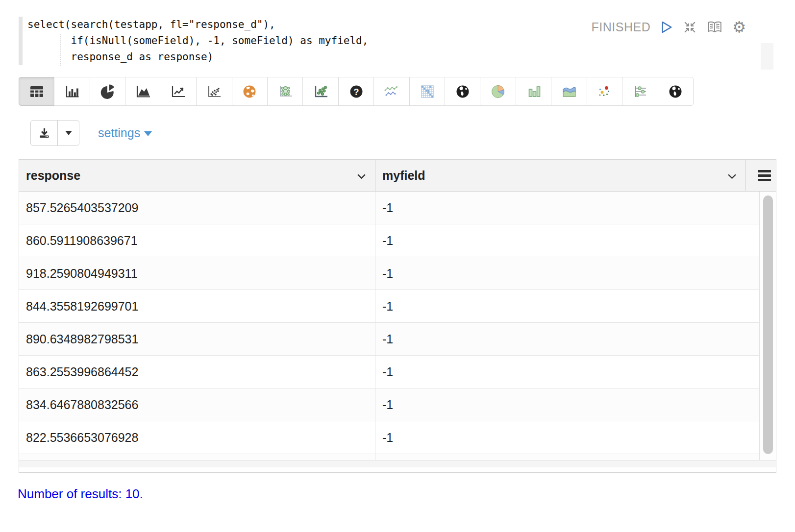 This screenshot has height=532, width=795. What do you see at coordinates (768, 325) in the screenshot?
I see `vertical-scrollbar-thumb` at bounding box center [768, 325].